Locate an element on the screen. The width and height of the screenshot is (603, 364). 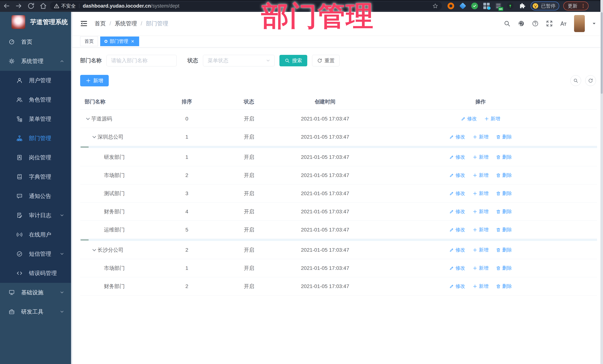
add-button: 新增 is located at coordinates (94, 81).